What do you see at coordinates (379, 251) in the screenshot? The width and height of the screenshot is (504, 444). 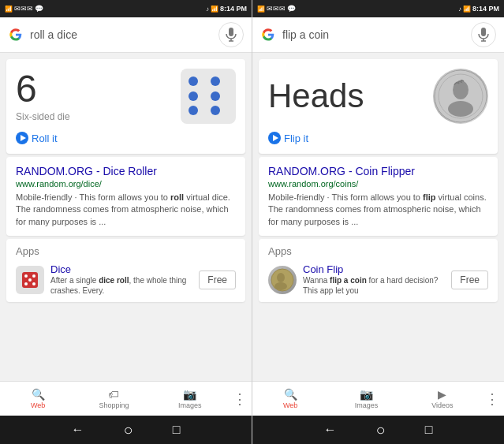 I see `coin-apps-label: Apps` at bounding box center [379, 251].